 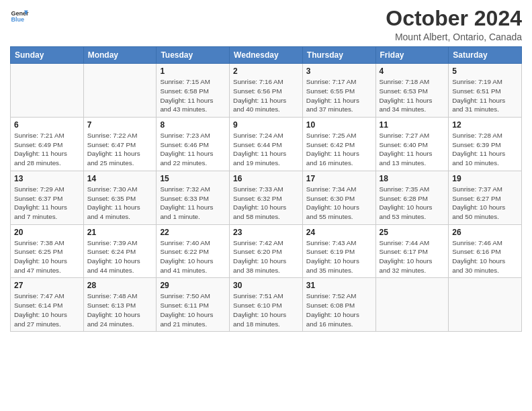 I want to click on day-number: 13, so click(x=47, y=179).